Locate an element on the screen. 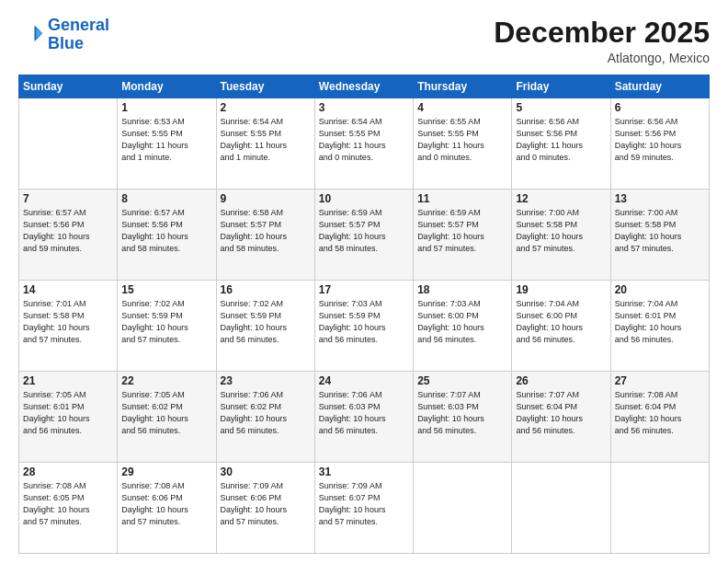 The image size is (728, 563). calendar-cell: 2Sunrise: 6:54 AM Sunset: 5:55 PM Daylig… is located at coordinates (265, 144).